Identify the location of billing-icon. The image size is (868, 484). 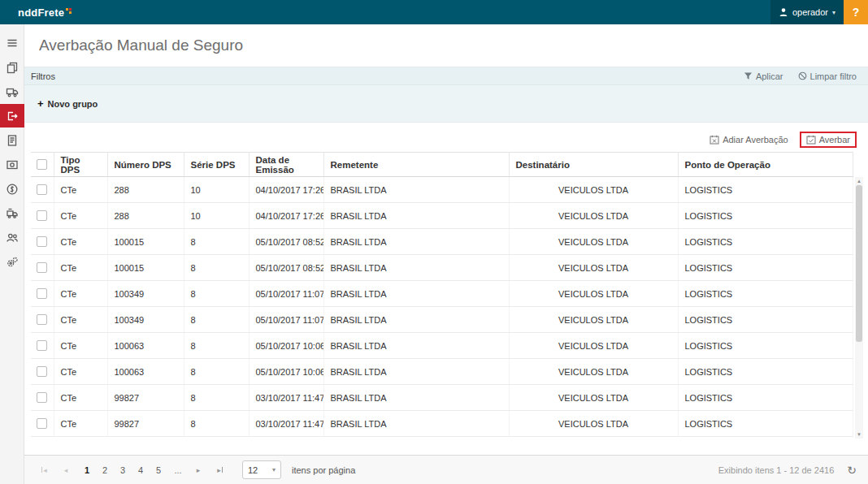
(12, 188).